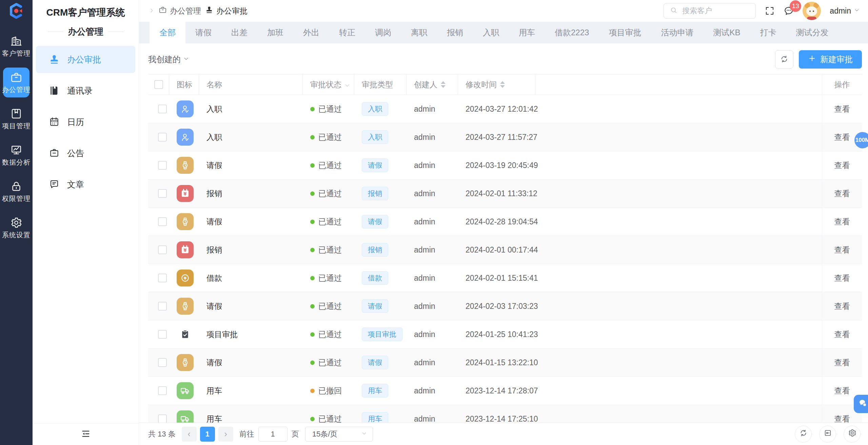 This screenshot has height=445, width=868. I want to click on current-page: 1, so click(208, 434).